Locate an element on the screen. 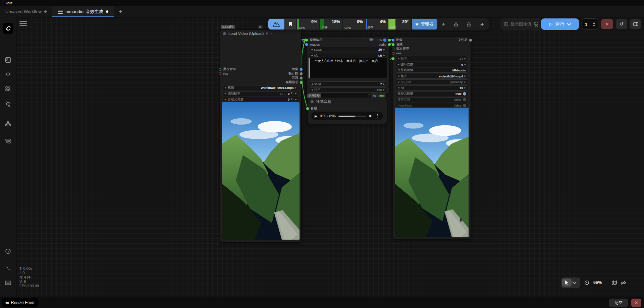  link-visibility-icon is located at coordinates (623, 283).